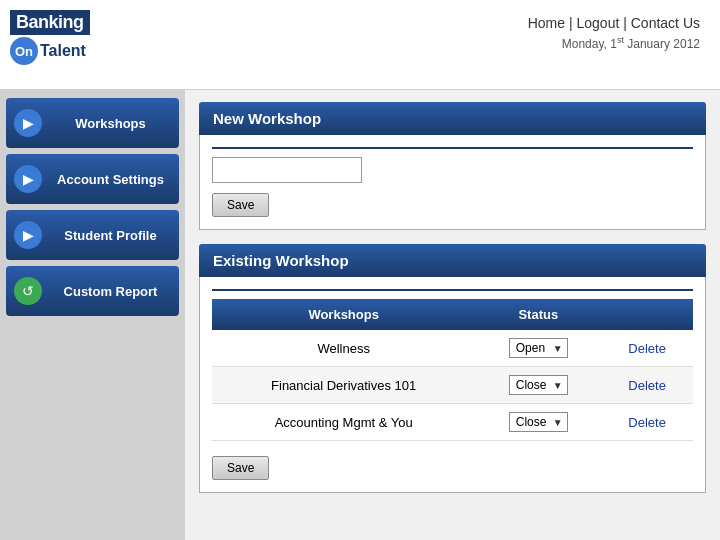 The image size is (720, 540). What do you see at coordinates (110, 236) in the screenshot?
I see `sidebar-student-profile-label: Student Profile` at bounding box center [110, 236].